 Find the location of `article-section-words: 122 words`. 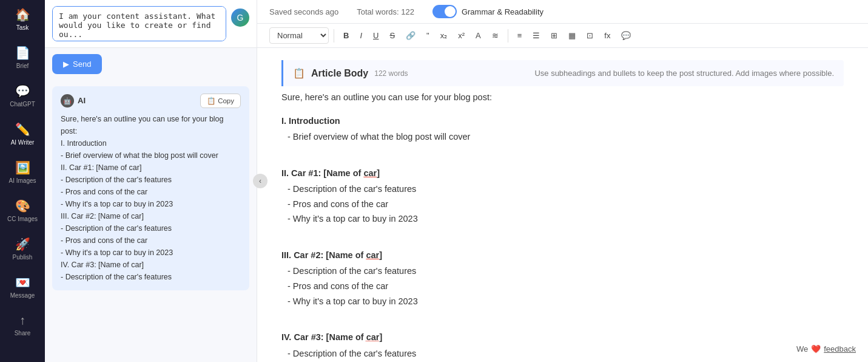

article-section-words: 122 words is located at coordinates (391, 73).